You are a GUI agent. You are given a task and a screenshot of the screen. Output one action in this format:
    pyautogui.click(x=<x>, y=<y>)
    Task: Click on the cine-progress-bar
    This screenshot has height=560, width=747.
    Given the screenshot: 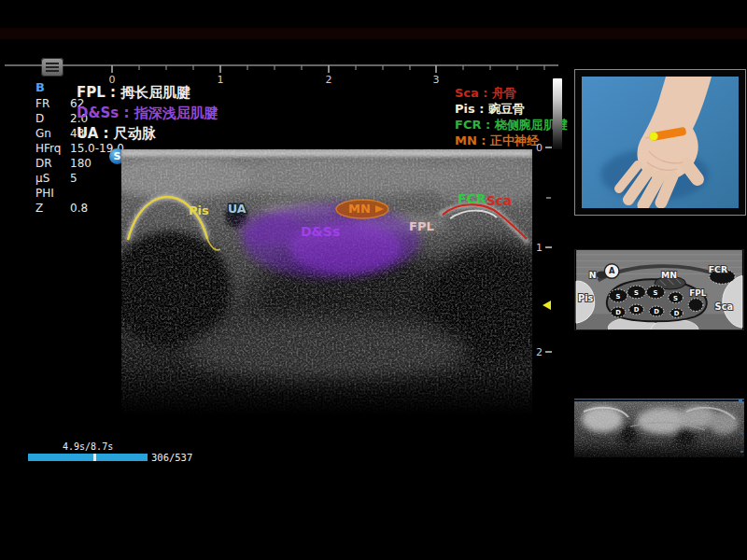 What is the action you would take?
    pyautogui.click(x=88, y=457)
    